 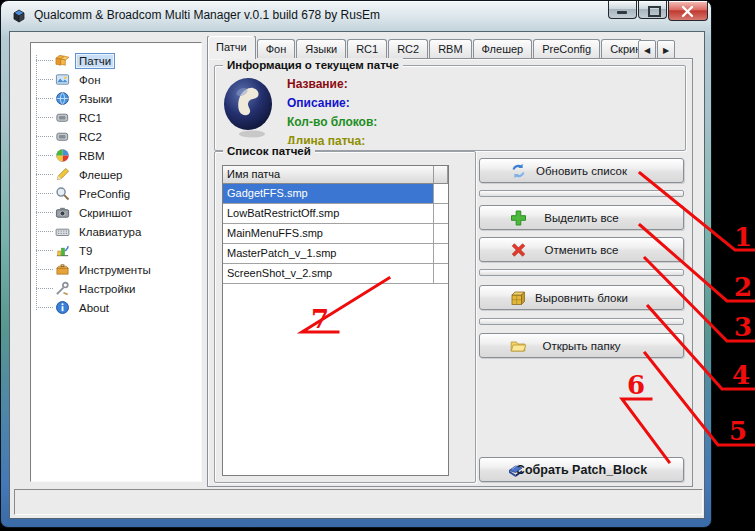 What do you see at coordinates (336, 274) in the screenshot?
I see `patch-row: ScreenShot_v_2.smp` at bounding box center [336, 274].